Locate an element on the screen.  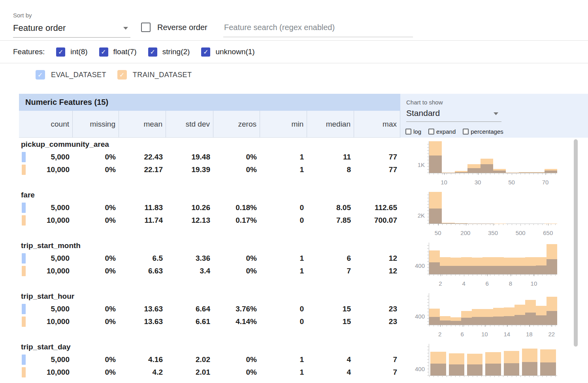
x-axis-labels is located at coordinates (493, 382).